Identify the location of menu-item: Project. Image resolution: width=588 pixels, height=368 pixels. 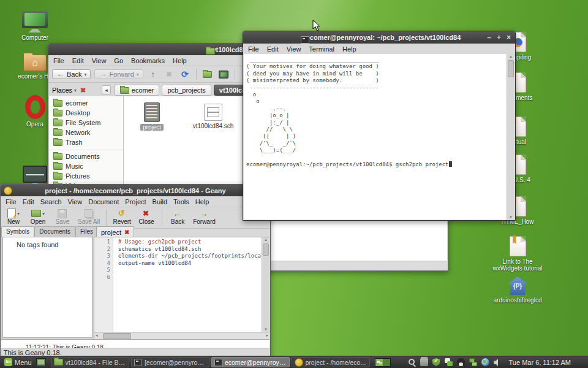
(135, 202).